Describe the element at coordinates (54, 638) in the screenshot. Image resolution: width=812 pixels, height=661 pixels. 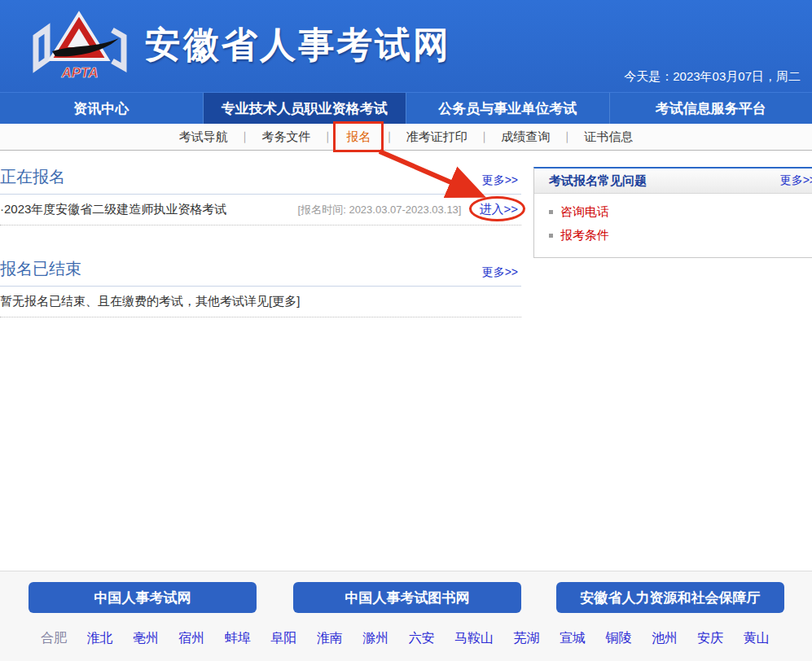
I see `city-link-hefei: 合肥` at that location.